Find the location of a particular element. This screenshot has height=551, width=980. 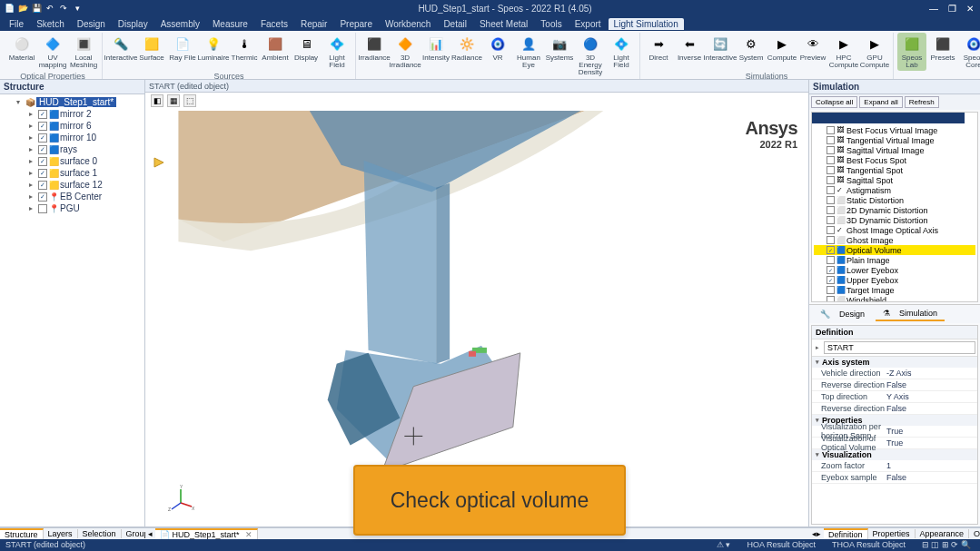

ribbon-intensity-button: 📊Intensity is located at coordinates (436, 48).